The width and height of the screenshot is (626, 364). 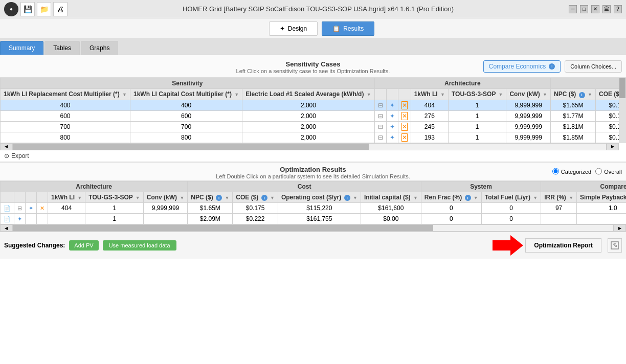 What do you see at coordinates (573, 137) in the screenshot?
I see `s3-npc: $1.85M` at bounding box center [573, 137].